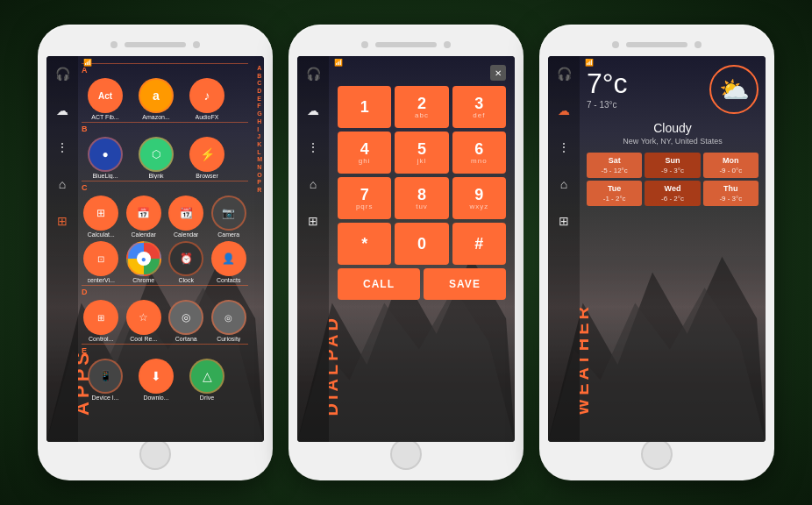 The image size is (812, 505). What do you see at coordinates (564, 184) in the screenshot?
I see `sidebar-icon-home-3: ⌂` at bounding box center [564, 184].